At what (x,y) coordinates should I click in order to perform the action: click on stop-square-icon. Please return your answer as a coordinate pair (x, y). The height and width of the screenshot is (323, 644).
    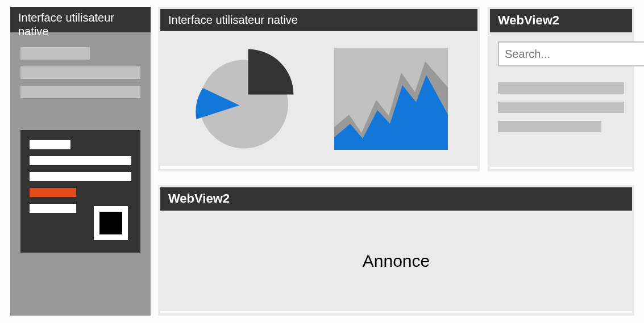
    Looking at the image, I should click on (111, 223).